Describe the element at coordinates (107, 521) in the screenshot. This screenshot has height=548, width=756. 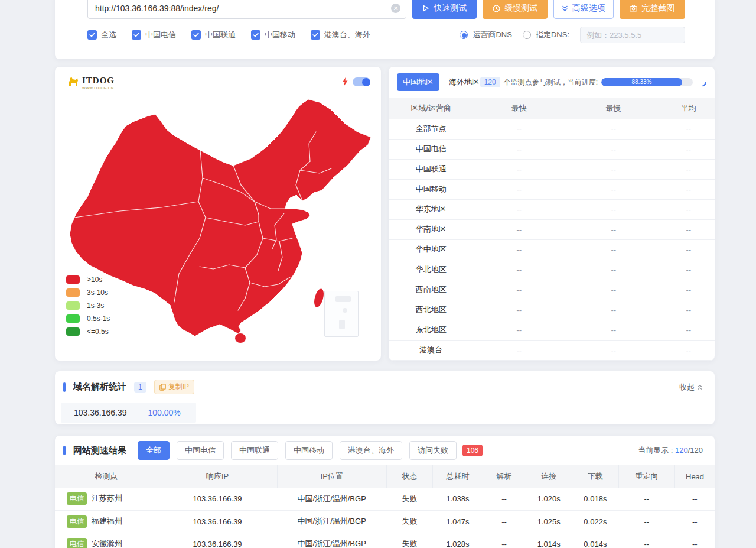
I see `node-name: 福建福州` at that location.